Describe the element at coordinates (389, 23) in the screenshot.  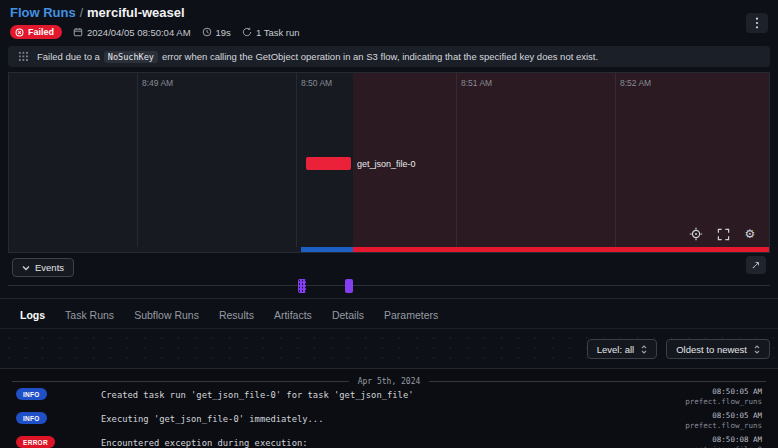
I see `page-header: Flow Runs/merciful-weasel Failed 2024/04…` at that location.